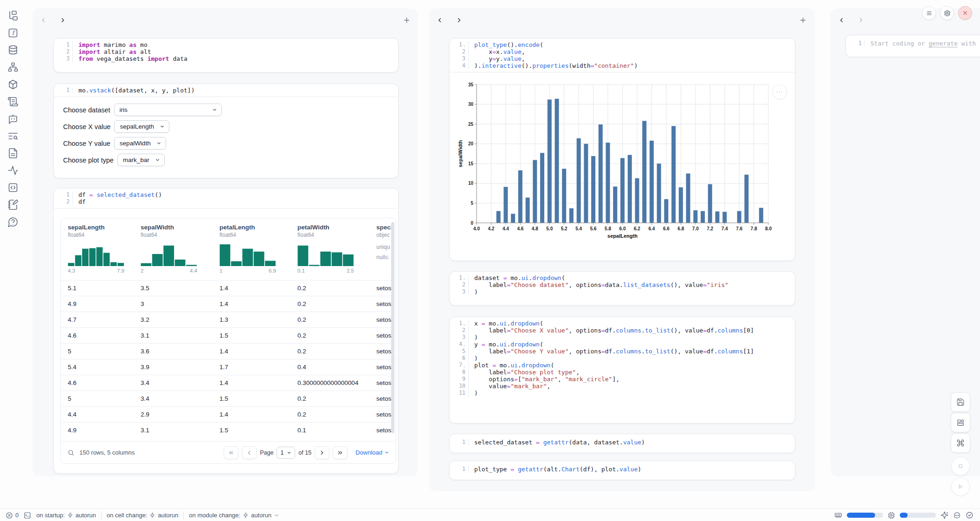 The image size is (980, 521). What do you see at coordinates (913, 44) in the screenshot?
I see `code-line: 1Start coding or generate with` at bounding box center [913, 44].